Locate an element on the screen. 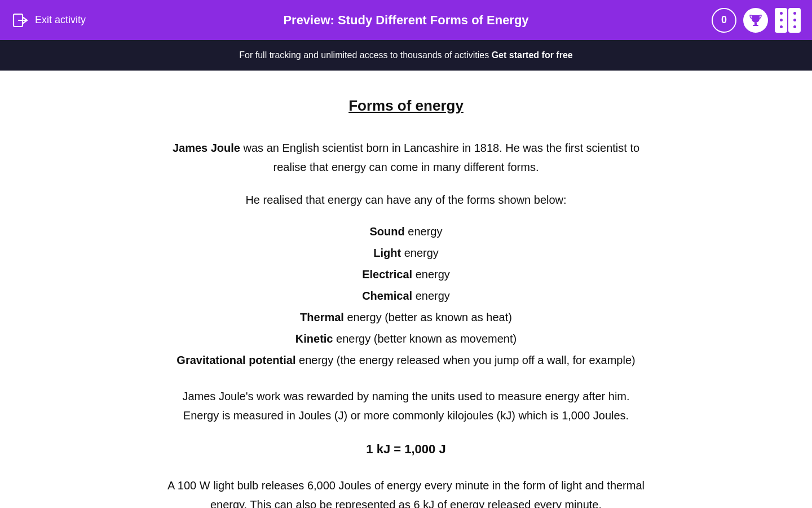  form-sound-bold: Sound is located at coordinates (387, 231).